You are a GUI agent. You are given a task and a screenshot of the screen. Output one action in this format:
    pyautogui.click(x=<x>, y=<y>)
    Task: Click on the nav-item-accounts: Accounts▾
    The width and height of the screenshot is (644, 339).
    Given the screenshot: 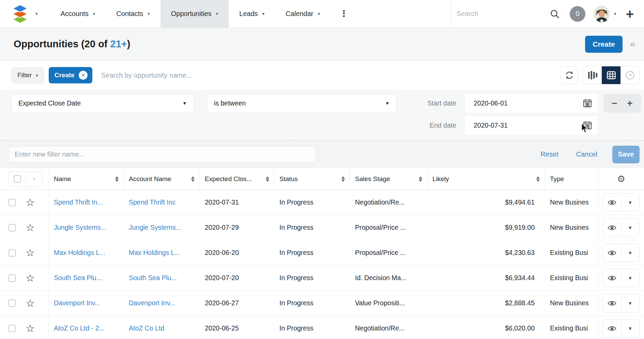 What is the action you would take?
    pyautogui.click(x=78, y=14)
    